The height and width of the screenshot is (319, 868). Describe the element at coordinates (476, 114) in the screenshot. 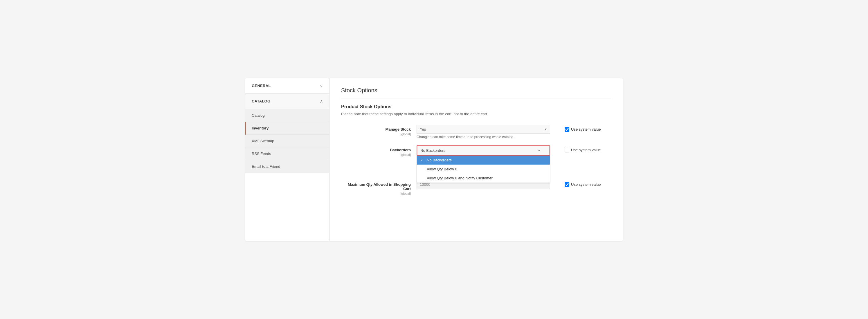

I see `subsection-note: Please note that these settings apply to…` at that location.